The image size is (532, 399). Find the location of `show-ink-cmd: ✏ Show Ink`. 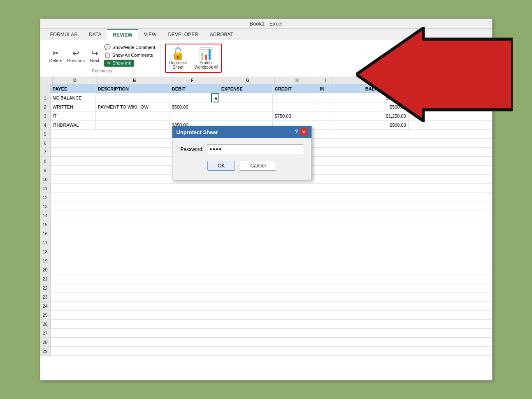

show-ink-cmd: ✏ Show Ink is located at coordinates (130, 63).